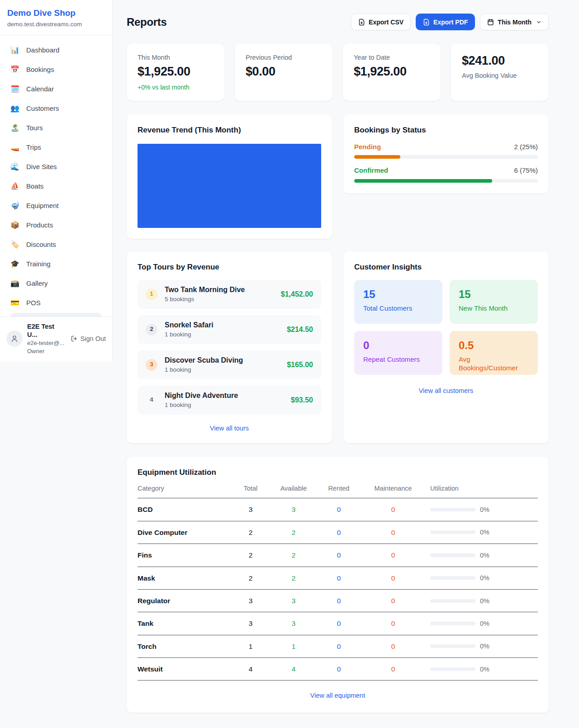 The image size is (579, 728). What do you see at coordinates (56, 51) in the screenshot?
I see `sidebar-item-dashboard: 📊Dashboard` at bounding box center [56, 51].